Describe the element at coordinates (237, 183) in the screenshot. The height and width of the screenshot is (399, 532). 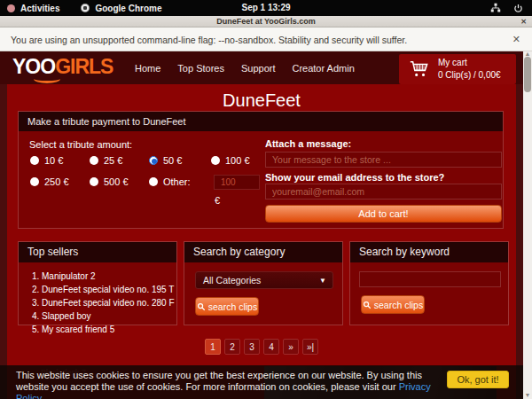
I see `other-amount-input` at that location.